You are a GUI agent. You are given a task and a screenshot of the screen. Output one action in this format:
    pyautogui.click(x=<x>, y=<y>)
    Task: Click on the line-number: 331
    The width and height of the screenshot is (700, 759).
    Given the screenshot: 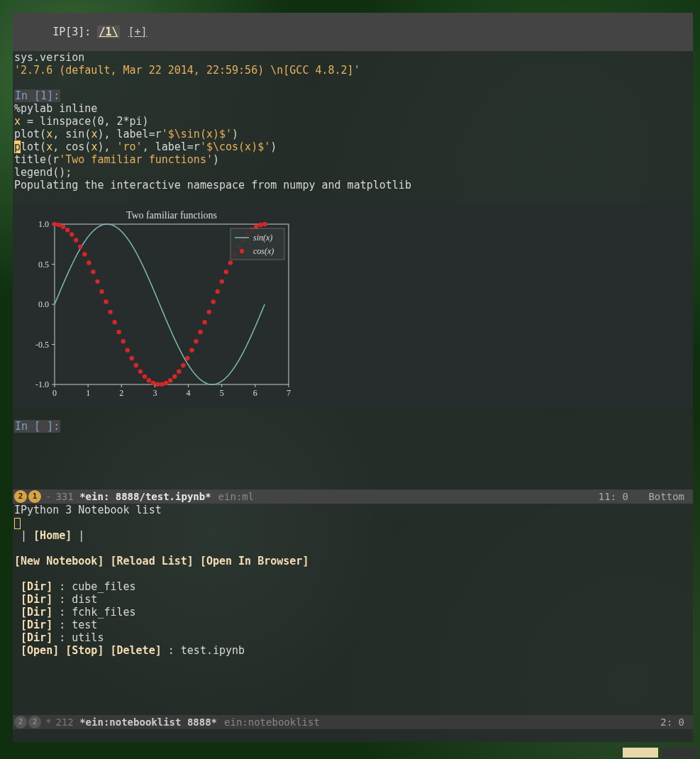 What is the action you would take?
    pyautogui.click(x=64, y=497)
    